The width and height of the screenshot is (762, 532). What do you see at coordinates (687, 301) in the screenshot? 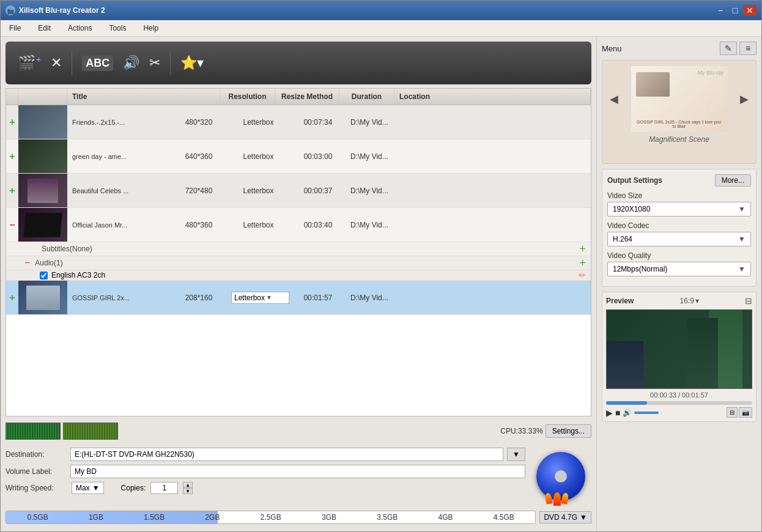
I see `aspect-ratio-value: 16:9` at bounding box center [687, 301].